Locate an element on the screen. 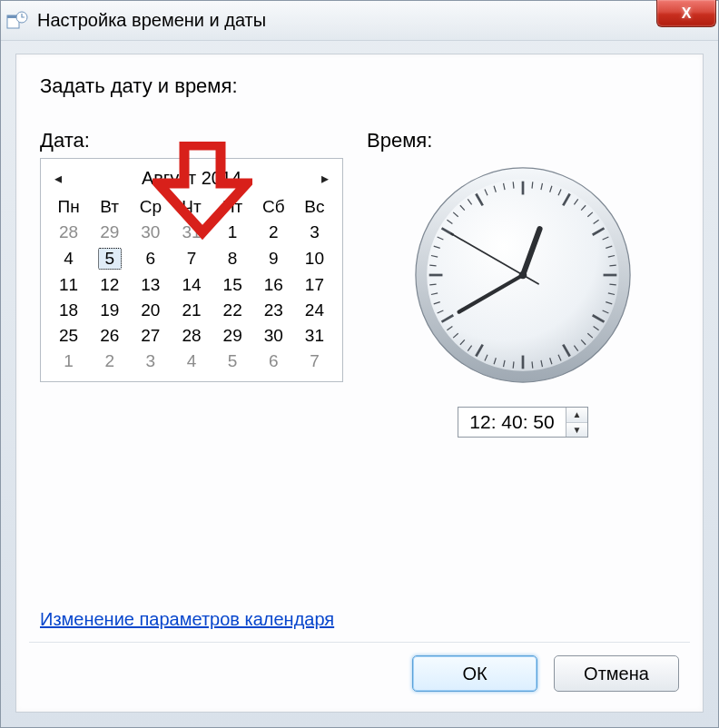 The height and width of the screenshot is (728, 719). time-field-wrap: ▲ ▼ is located at coordinates (523, 422).